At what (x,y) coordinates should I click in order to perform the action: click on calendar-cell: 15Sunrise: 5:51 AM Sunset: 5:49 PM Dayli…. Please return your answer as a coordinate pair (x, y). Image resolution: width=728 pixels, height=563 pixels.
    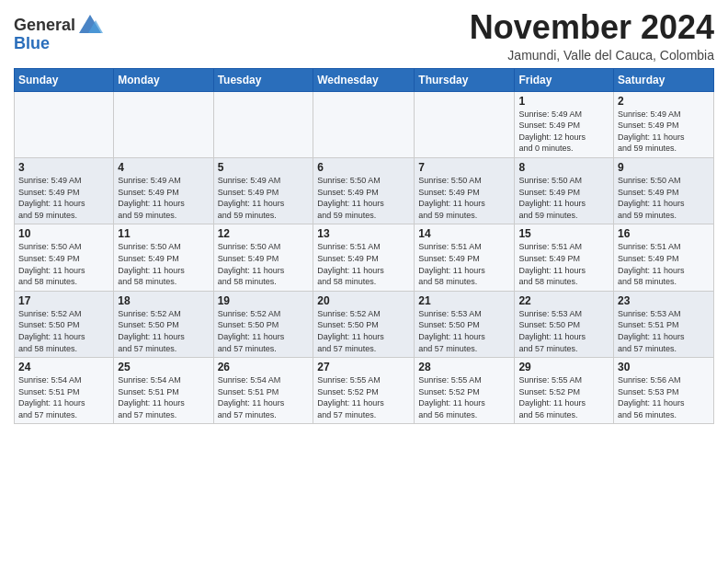
    Looking at the image, I should click on (564, 258).